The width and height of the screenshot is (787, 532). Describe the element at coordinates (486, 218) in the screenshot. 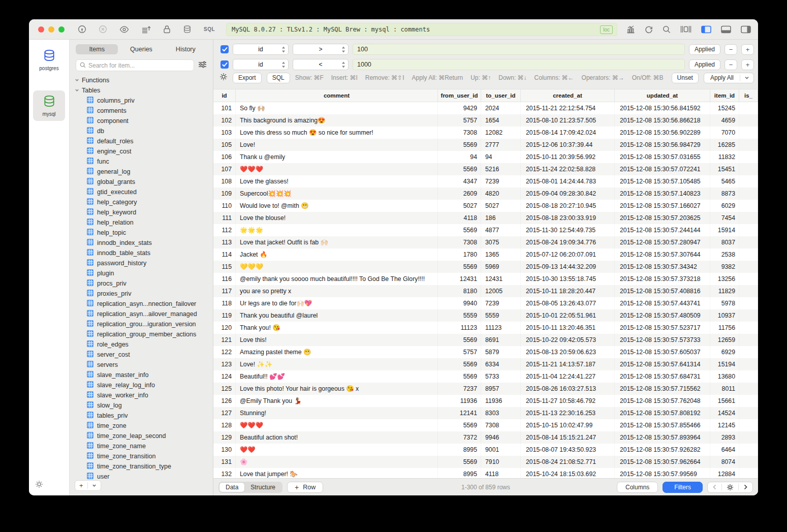

I see `table-row: 111Love the blouse!41181862015-08-18 23:…` at that location.